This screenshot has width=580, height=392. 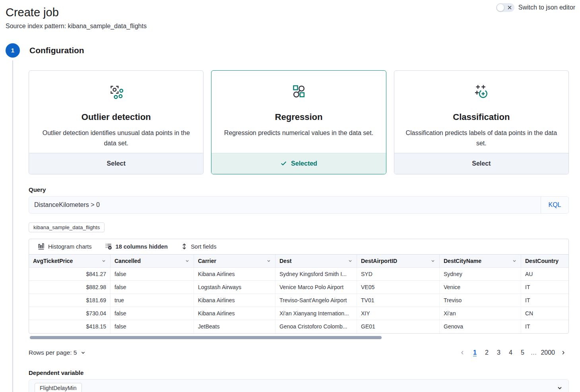 I want to click on select-classification-button: Select, so click(x=481, y=164).